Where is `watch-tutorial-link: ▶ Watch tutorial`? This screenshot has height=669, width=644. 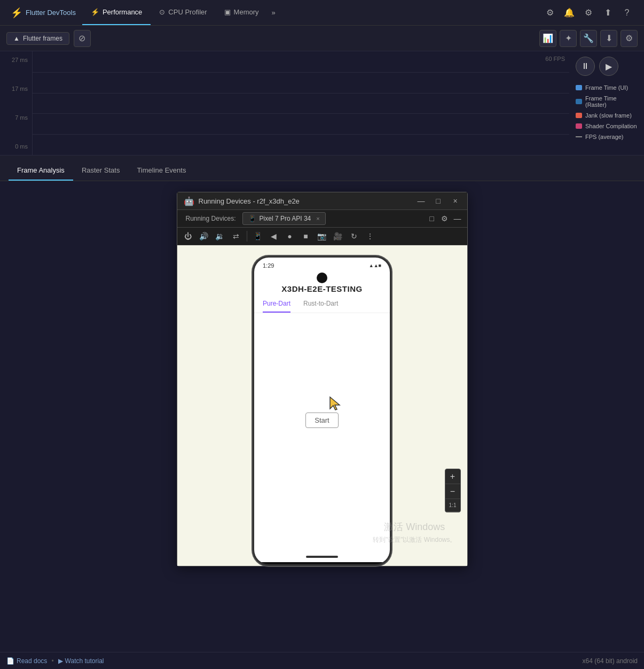
watch-tutorial-link: ▶ Watch tutorial is located at coordinates (81, 661).